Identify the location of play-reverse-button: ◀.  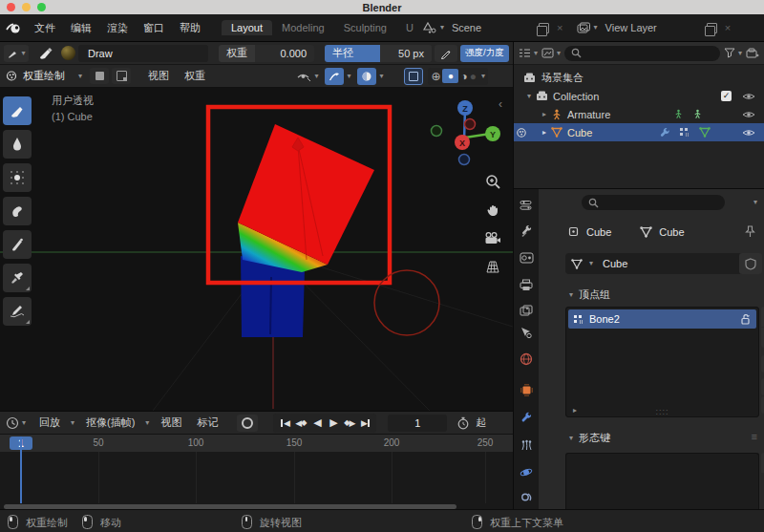
(317, 423).